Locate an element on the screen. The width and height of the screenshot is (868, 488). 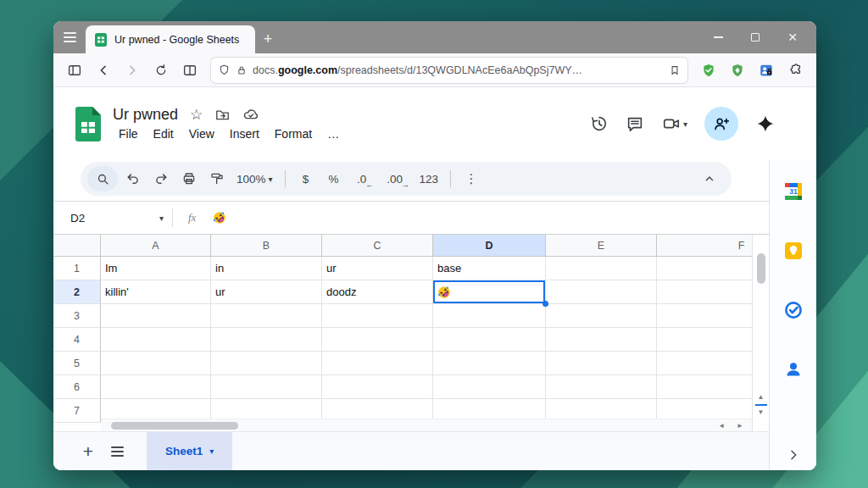
paint-format-icon is located at coordinates (217, 179).